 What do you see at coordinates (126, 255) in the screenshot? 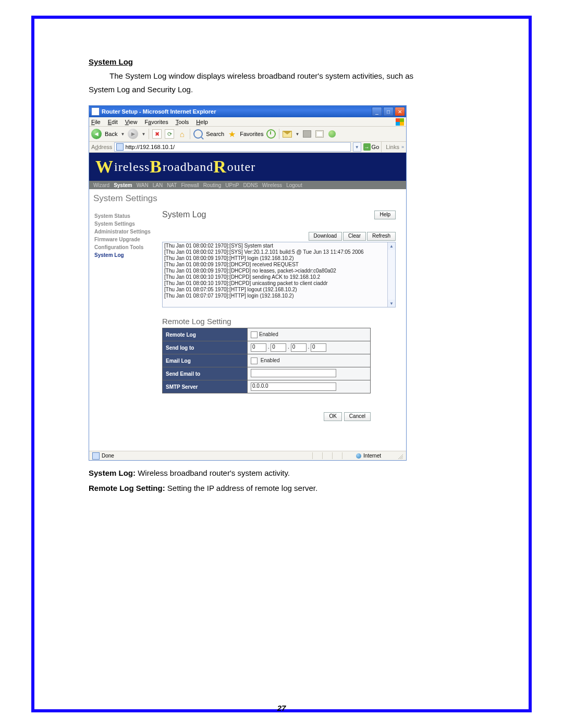
I see `sidemenu-system-log: System Log` at bounding box center [126, 255].